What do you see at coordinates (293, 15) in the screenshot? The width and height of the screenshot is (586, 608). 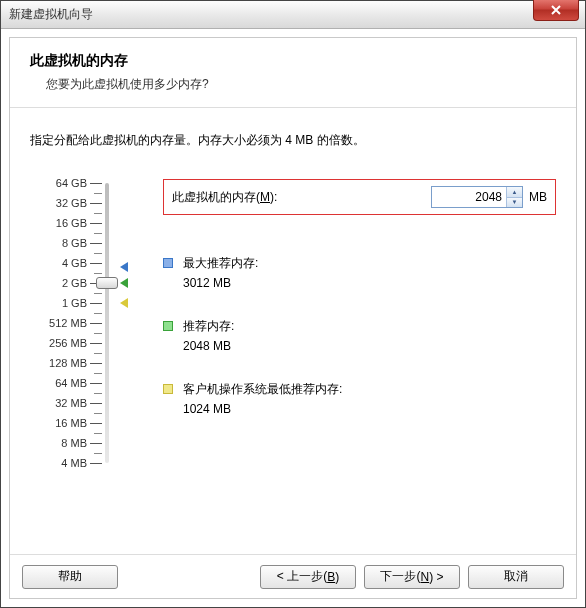 I see `titlebar: 新建虚拟机向导` at bounding box center [293, 15].